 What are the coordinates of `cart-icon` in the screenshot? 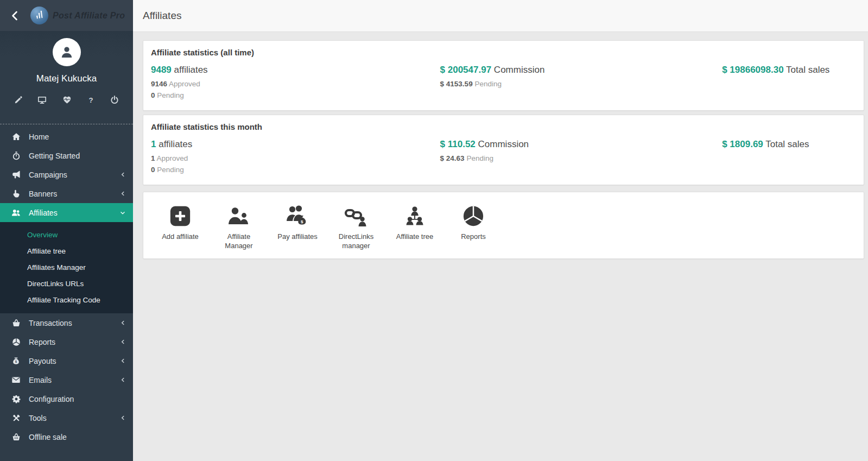 It's located at (16, 437).